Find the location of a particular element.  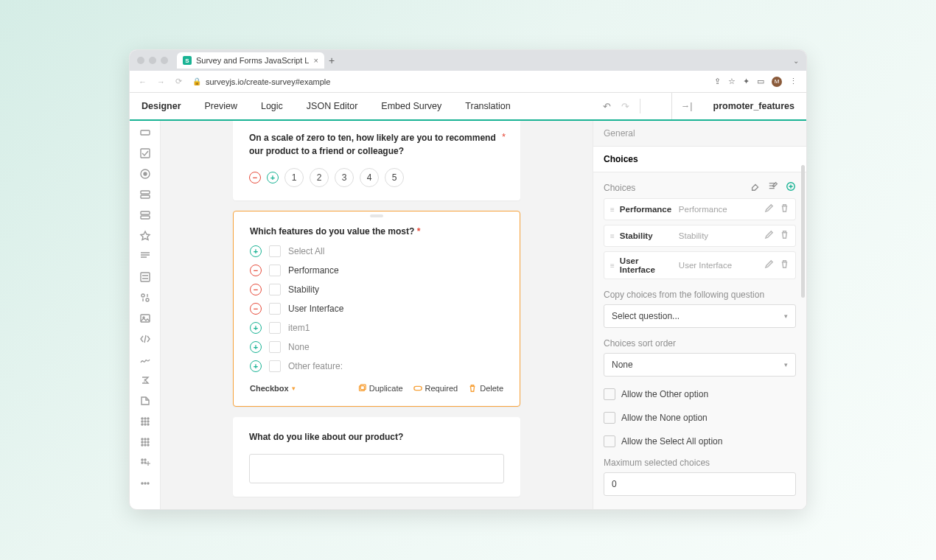

extensions-icon: ✦ is located at coordinates (746, 81).